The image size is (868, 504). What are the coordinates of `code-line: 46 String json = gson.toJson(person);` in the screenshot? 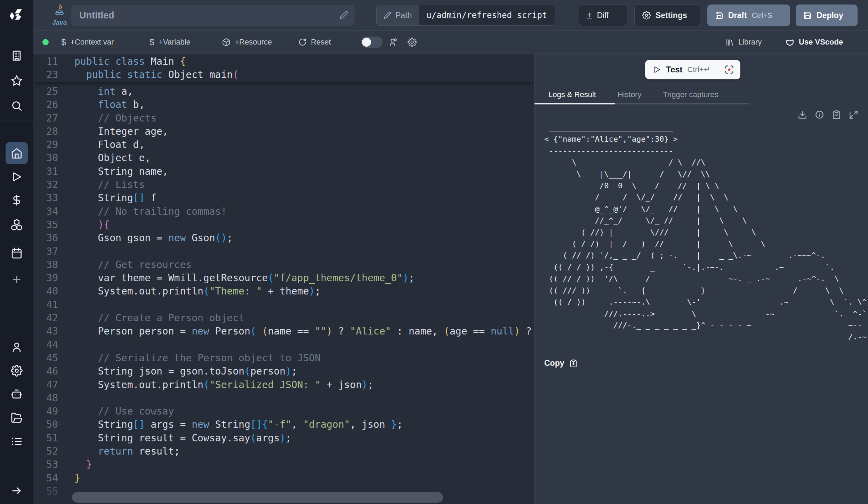 It's located at (284, 371).